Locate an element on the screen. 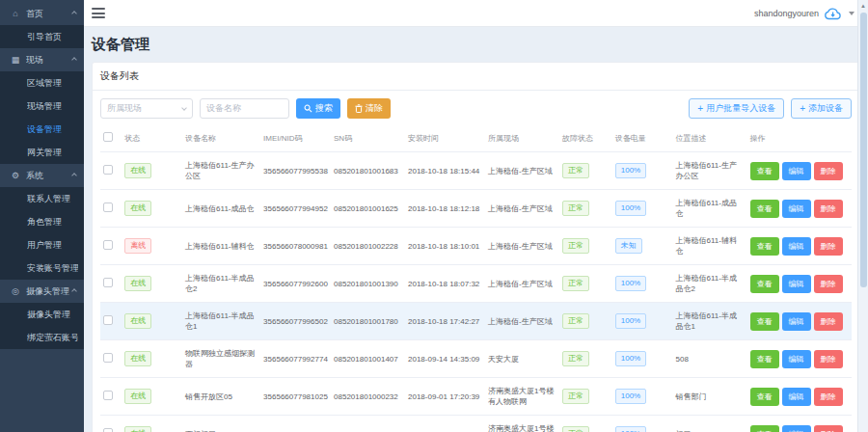 The image size is (868, 432). install-time-cell: 2018-10-18 17:42:27 is located at coordinates (446, 322).